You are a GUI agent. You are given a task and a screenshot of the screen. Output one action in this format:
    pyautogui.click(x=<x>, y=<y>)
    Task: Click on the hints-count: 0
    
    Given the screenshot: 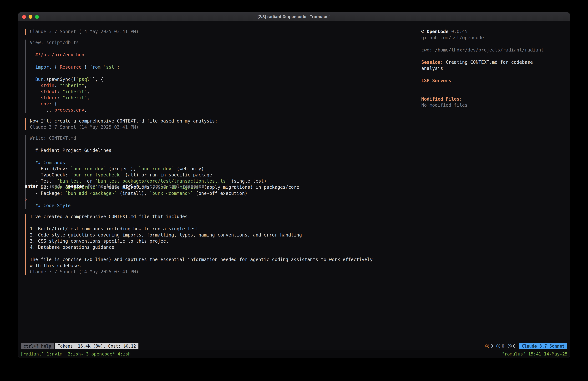 What is the action you would take?
    pyautogui.click(x=514, y=346)
    